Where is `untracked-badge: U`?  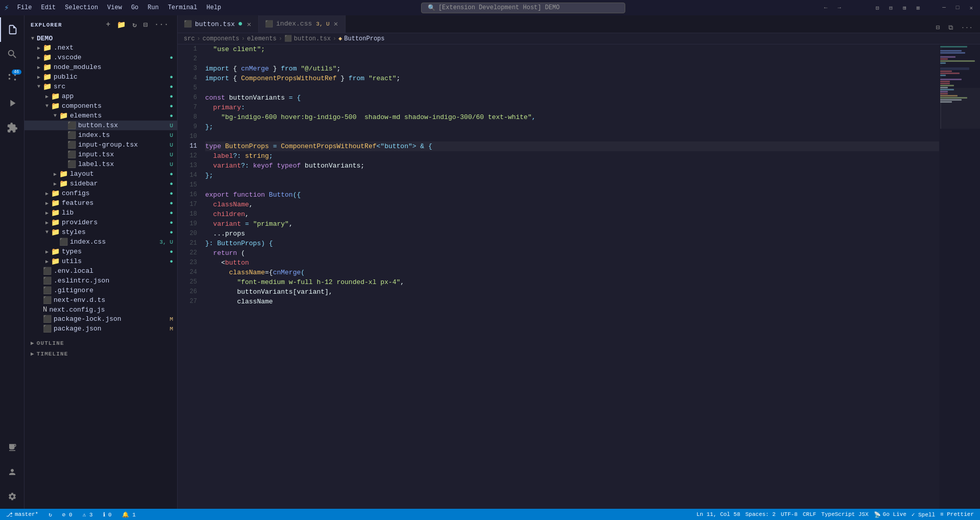 untracked-badge: U is located at coordinates (172, 135).